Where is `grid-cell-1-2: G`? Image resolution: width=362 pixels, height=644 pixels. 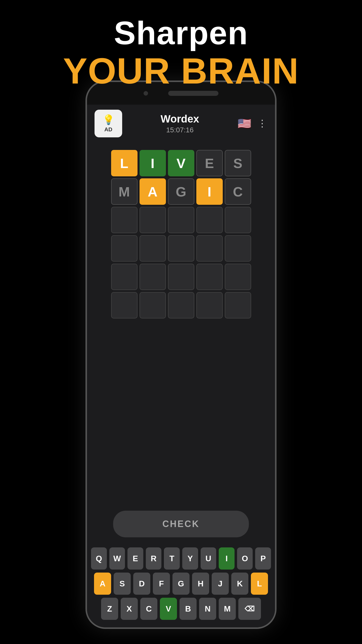 grid-cell-1-2: G is located at coordinates (181, 192).